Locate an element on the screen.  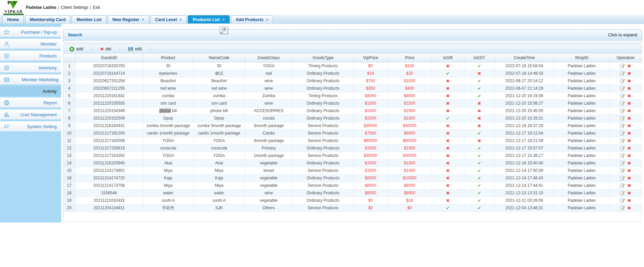
table-row: 1520211214174901MiyaMiyabreadService Pro… is located at coordinates (353, 171).